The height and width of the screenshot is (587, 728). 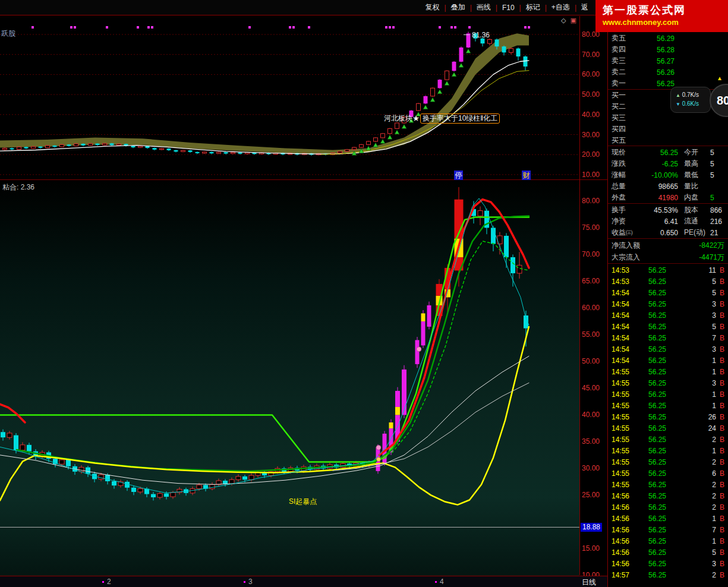 I want to click on bid-label: 买一, so click(x=624, y=95).